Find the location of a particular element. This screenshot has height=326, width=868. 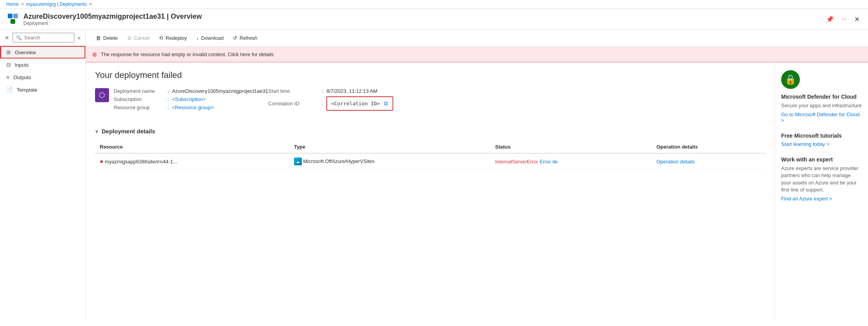

sidebar: ✕ 🔍 « ⊞ Overview ⊟ Inputs ≡ Outputs 📄 Te… is located at coordinates (43, 175).